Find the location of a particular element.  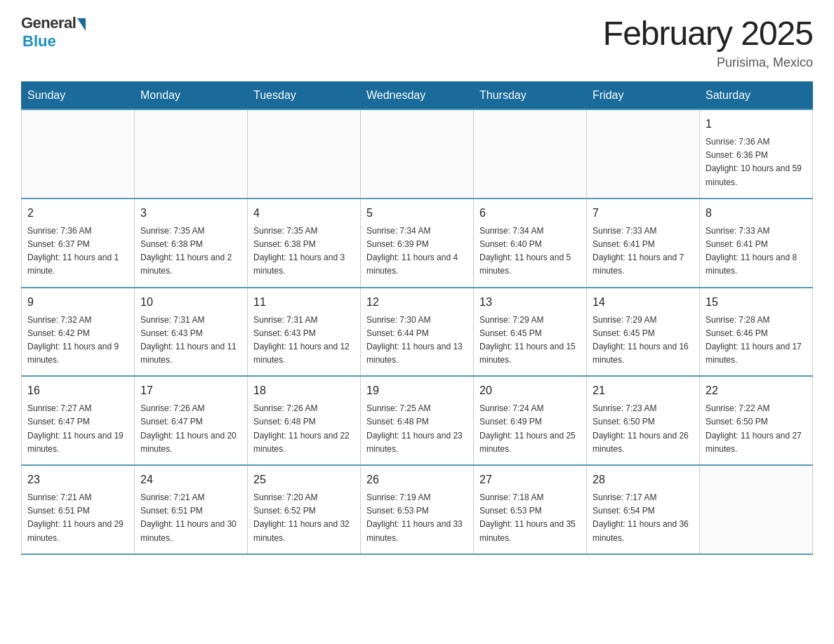

logo: General Blue is located at coordinates (53, 32).